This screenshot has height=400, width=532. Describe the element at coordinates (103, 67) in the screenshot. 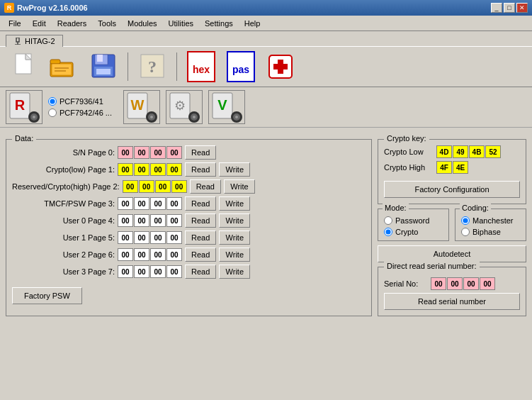

I see `save-file-icon` at that location.